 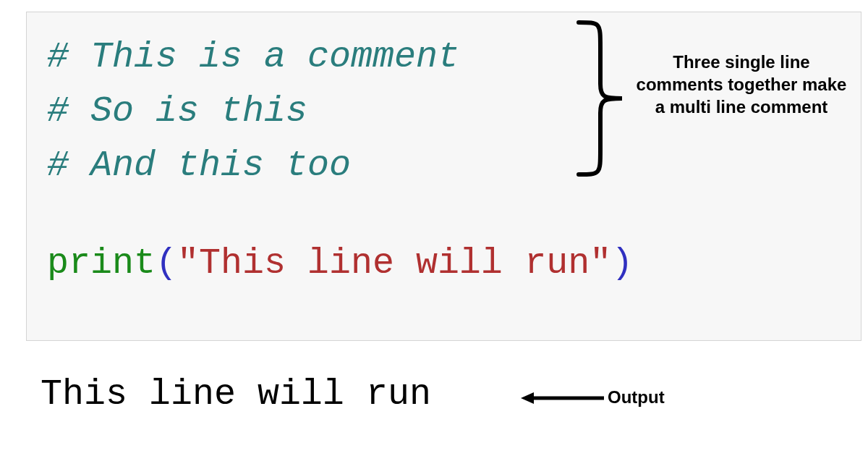 What do you see at coordinates (637, 397) in the screenshot?
I see `output-annotation-label: Output` at bounding box center [637, 397].